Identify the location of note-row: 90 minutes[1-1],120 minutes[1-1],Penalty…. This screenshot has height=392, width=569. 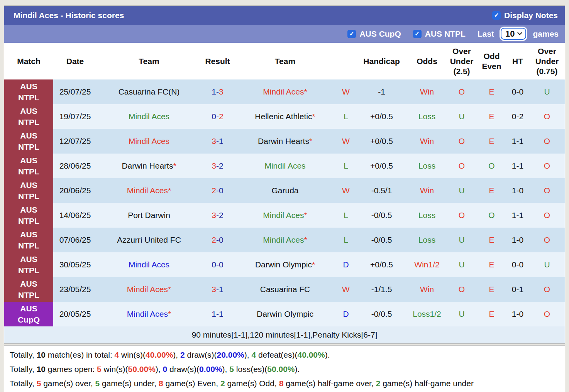
(284, 335).